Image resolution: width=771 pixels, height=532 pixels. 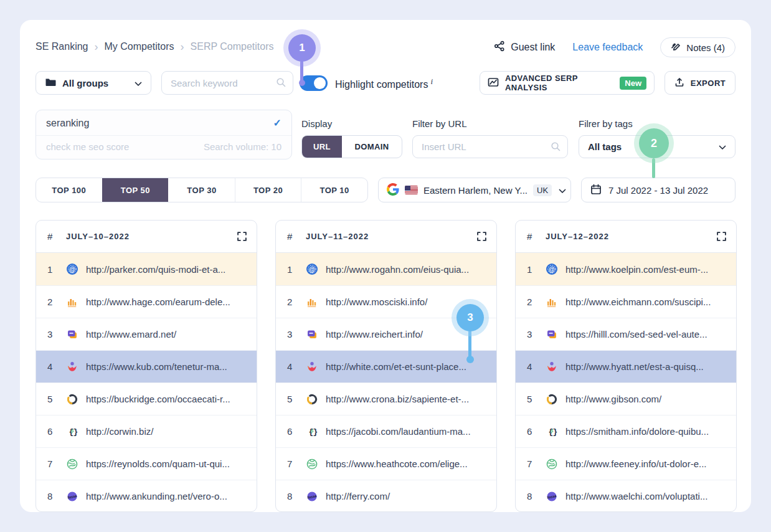 I want to click on callout-step-2: 2, so click(x=654, y=143).